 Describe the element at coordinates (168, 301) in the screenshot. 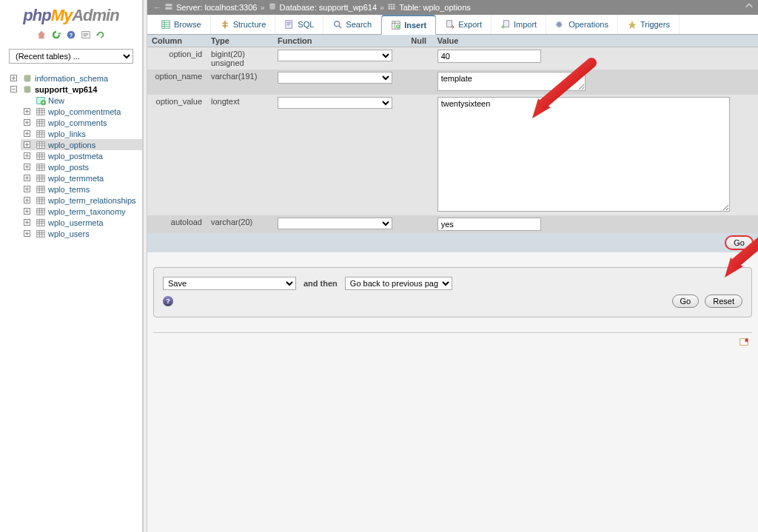

I see `help-icon: ?` at that location.